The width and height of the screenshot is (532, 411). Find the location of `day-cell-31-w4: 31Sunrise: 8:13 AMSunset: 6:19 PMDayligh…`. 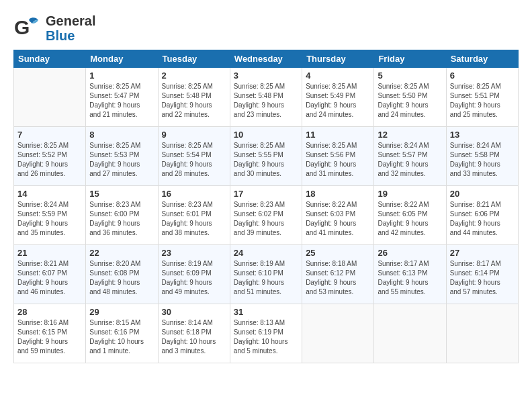

day-cell-31-w4: 31Sunrise: 8:13 AMSunset: 6:19 PMDayligh… is located at coordinates (266, 334).